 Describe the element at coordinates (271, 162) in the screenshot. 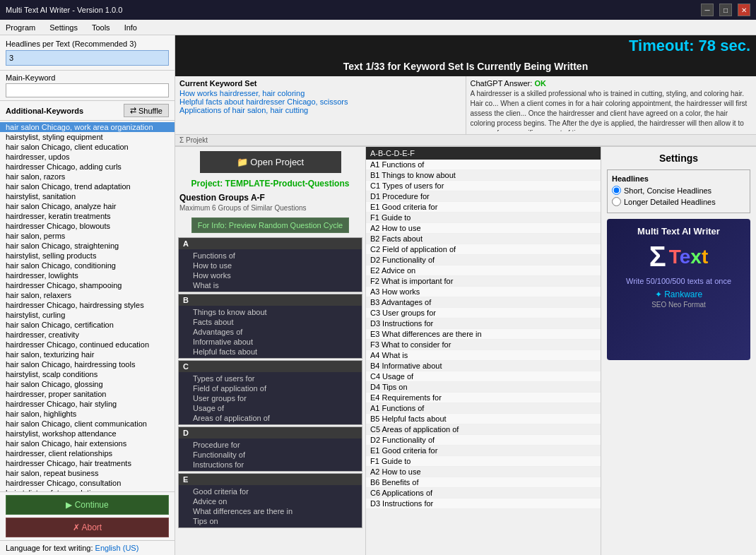

I see `open-project-button: 📁 Open Project` at that location.